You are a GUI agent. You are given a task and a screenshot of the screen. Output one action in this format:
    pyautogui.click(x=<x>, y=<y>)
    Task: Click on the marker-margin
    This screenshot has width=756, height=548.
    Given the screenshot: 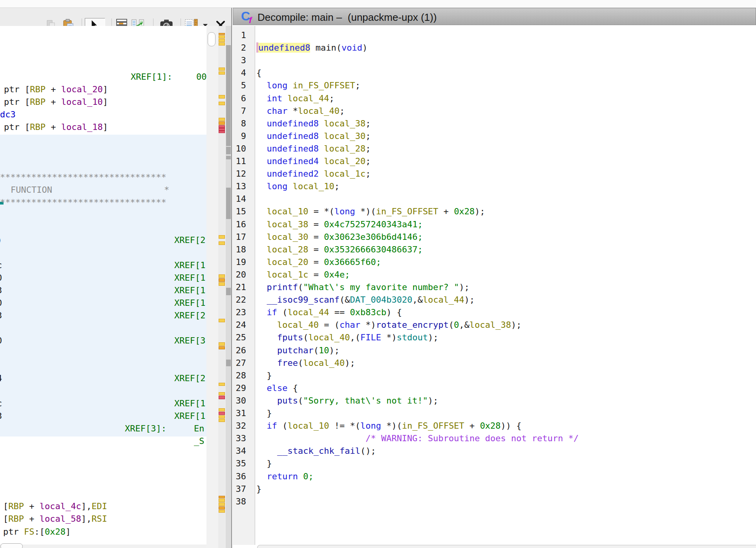 What is the action you would take?
    pyautogui.click(x=222, y=287)
    